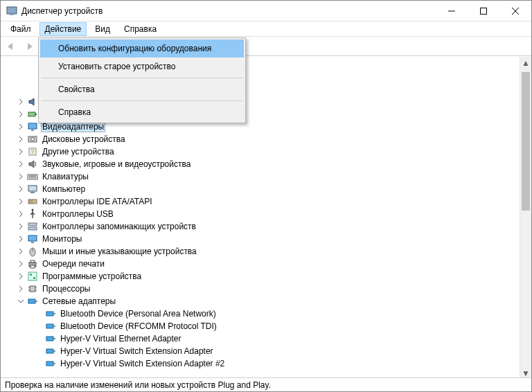  What do you see at coordinates (262, 202) in the screenshot?
I see `tree-item: Контроллеры IDE ATA/ATAPI` at bounding box center [262, 202].